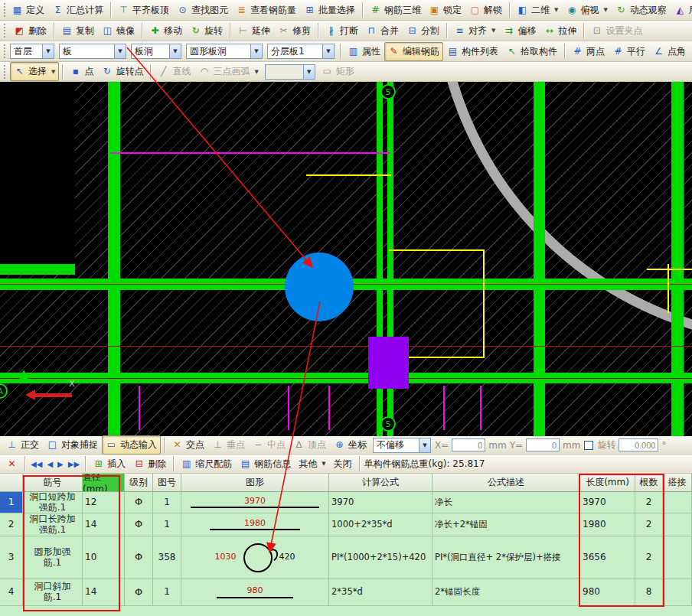 The width and height of the screenshot is (692, 616). What do you see at coordinates (413, 52) in the screenshot?
I see `edit-rebar-button: ✎编辑钢筋` at bounding box center [413, 52].